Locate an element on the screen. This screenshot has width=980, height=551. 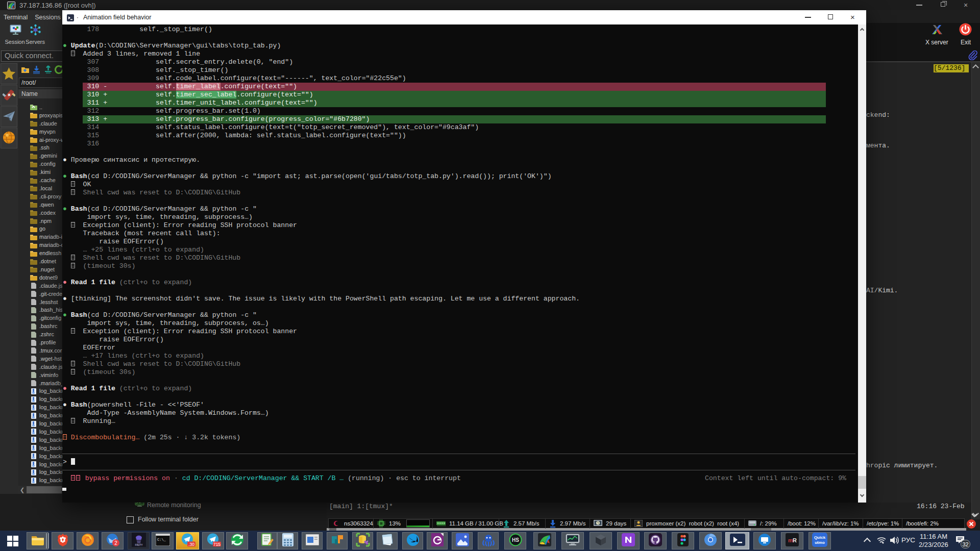
svg-text: utmo is located at coordinates (820, 543).